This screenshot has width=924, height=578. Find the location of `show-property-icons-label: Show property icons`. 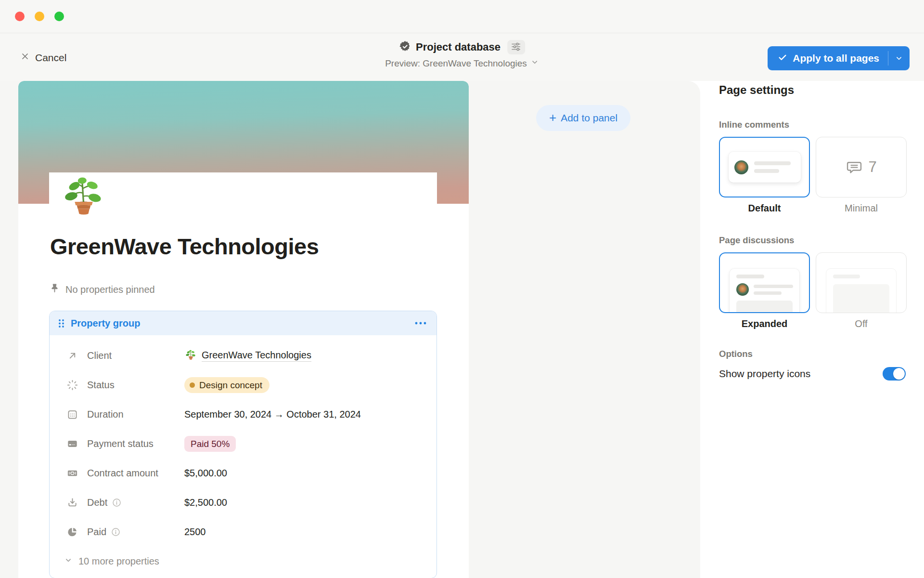

show-property-icons-label: Show property icons is located at coordinates (765, 374).